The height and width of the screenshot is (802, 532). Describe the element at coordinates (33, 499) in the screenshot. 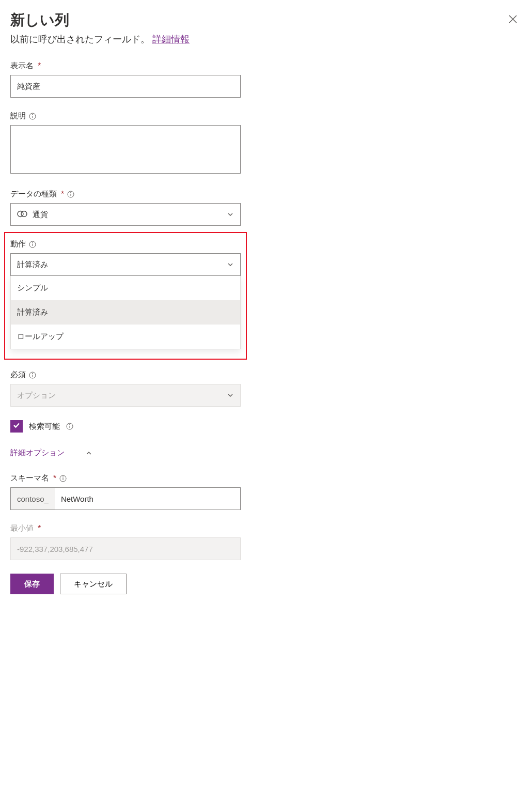

I see `schema-prefix: contoso_` at that location.